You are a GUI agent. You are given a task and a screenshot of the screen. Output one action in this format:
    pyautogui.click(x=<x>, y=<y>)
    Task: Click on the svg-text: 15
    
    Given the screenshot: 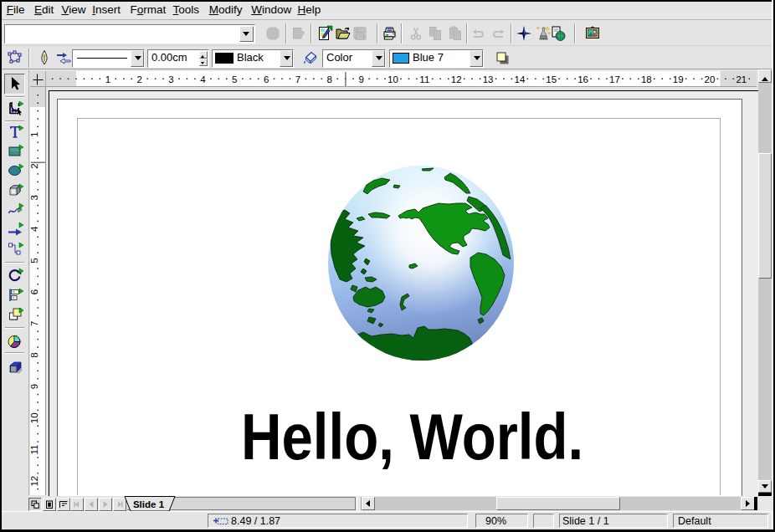 What is the action you would take?
    pyautogui.click(x=551, y=79)
    